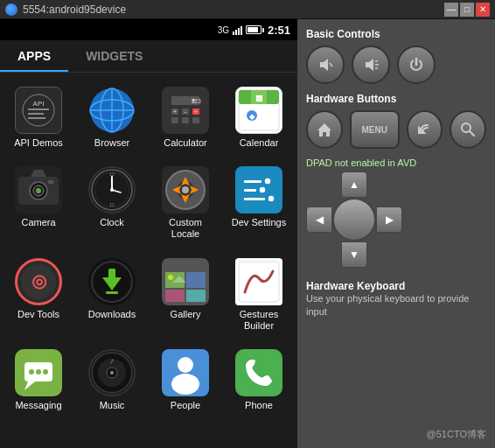 Image resolution: width=495 pixels, height=448 pixels. I want to click on app-icon-calculator: + 123 + - ÷, so click(185, 110).